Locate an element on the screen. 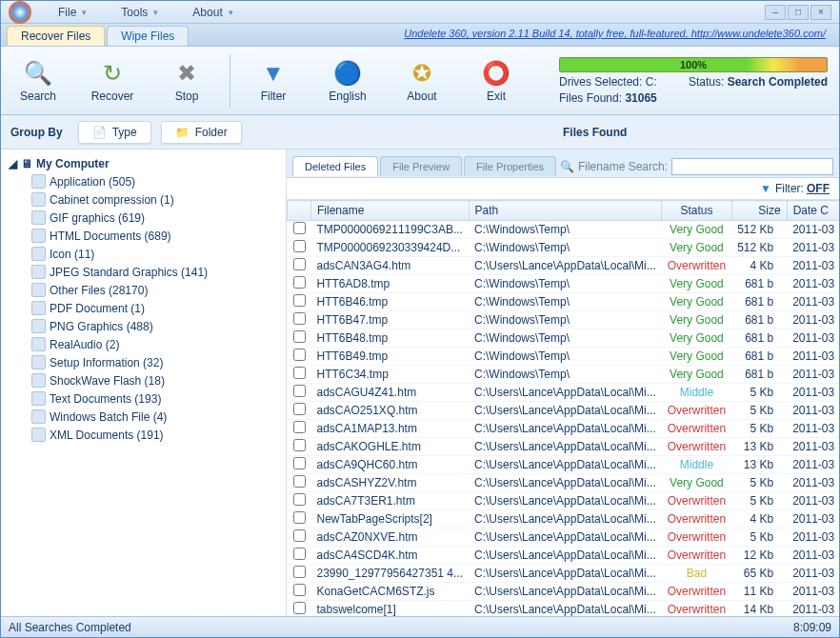  col-filename: Filename is located at coordinates (390, 211).